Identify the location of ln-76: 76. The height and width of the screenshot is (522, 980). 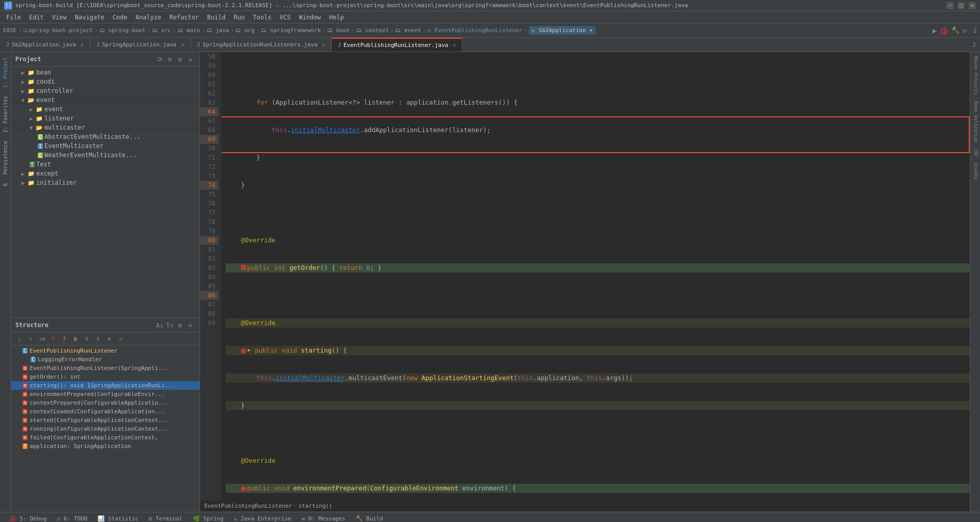
(209, 204).